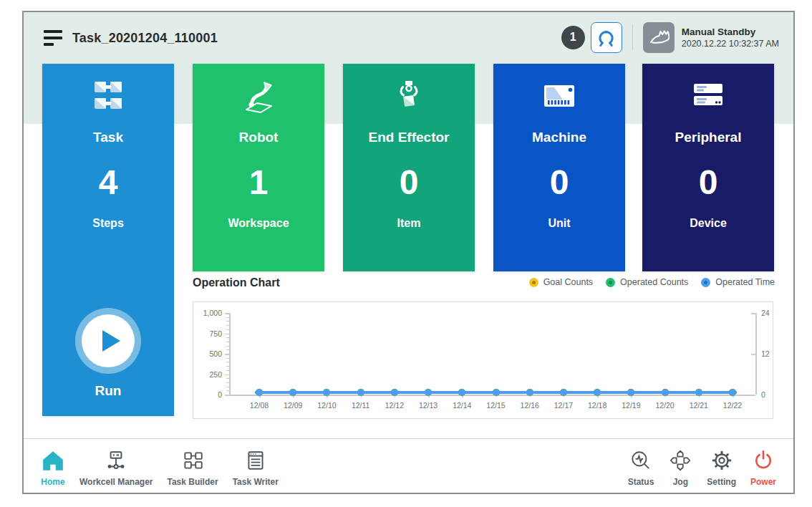 This screenshot has width=812, height=507. Describe the element at coordinates (108, 137) in the screenshot. I see `card-title: Task` at that location.